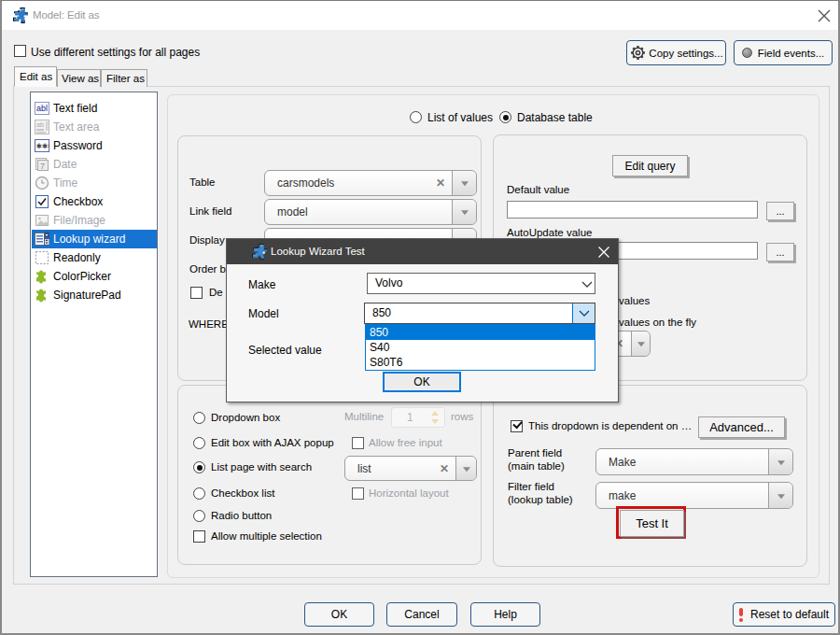 The width and height of the screenshot is (840, 635). I want to click on svg-text: abl, so click(42, 108).